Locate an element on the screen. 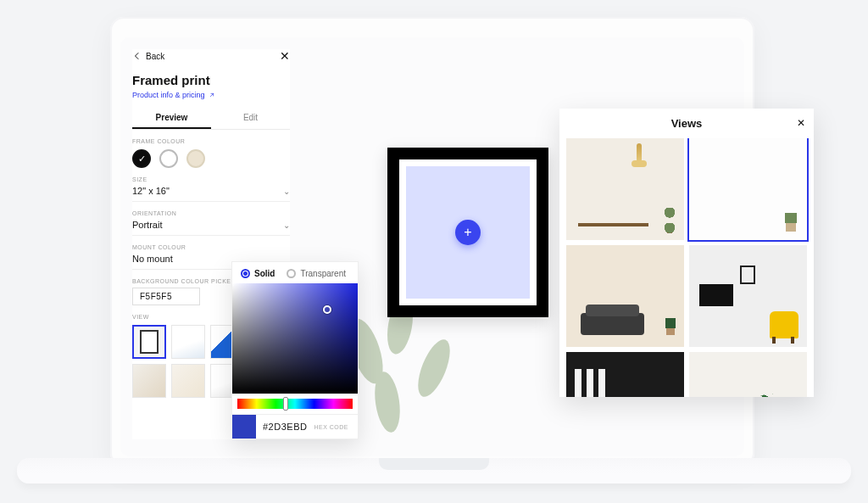  view-option-palm-room is located at coordinates (748, 375).